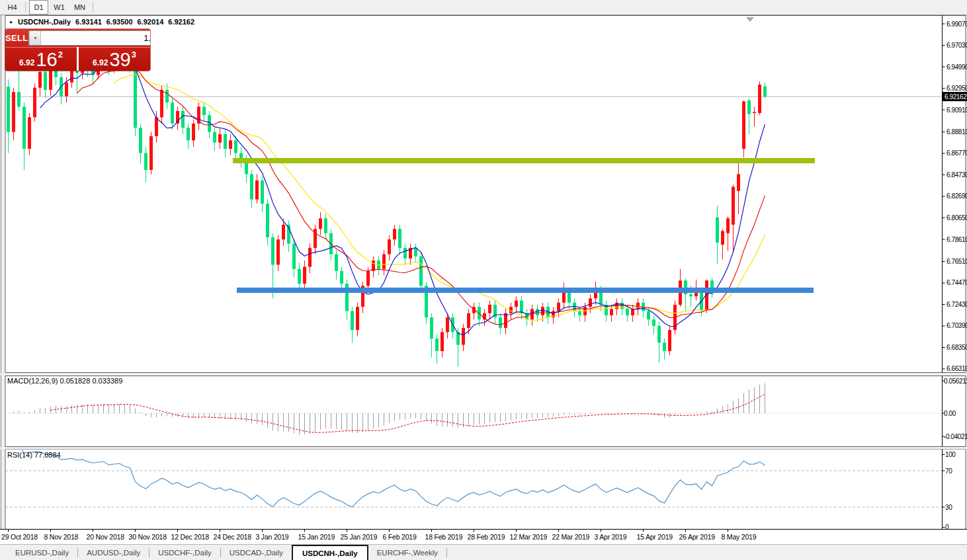 The image size is (967, 560). I want to click on tab-eurusd-daily: EURUSD-,Daily, so click(42, 553).